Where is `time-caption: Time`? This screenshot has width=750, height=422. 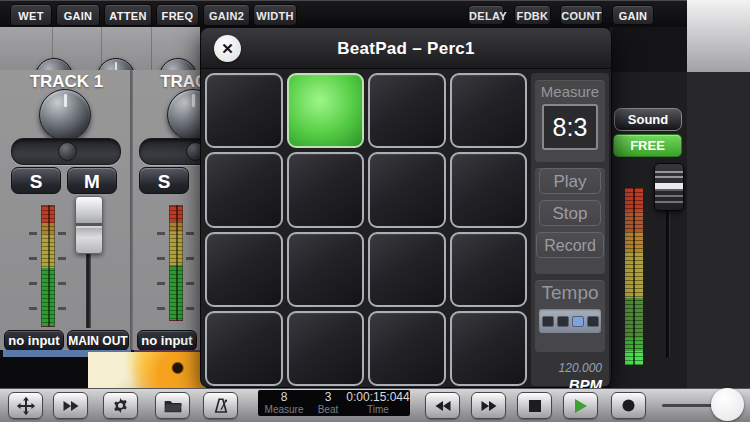
time-caption: Time is located at coordinates (378, 410).